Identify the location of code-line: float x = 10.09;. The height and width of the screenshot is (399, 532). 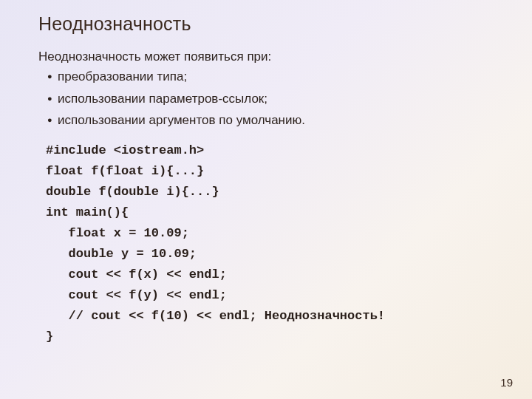
(117, 233).